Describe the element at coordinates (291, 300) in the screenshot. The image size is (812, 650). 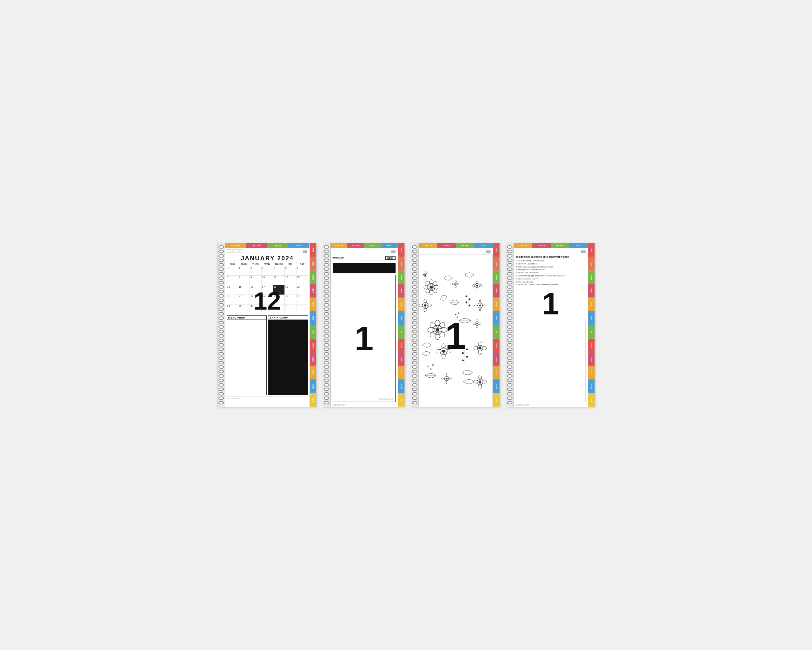
I see `calendar-cell: 26` at that location.